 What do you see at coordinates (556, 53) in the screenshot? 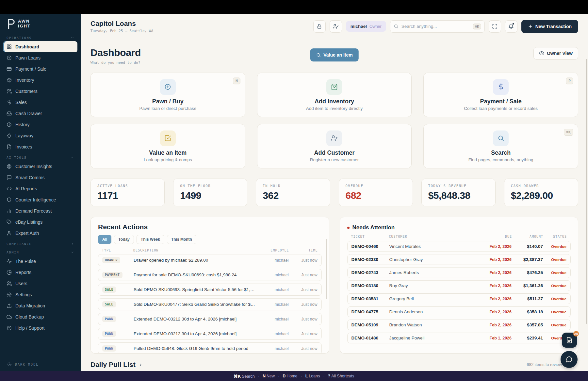
I see `owner-view-button: Owner View` at bounding box center [556, 53].